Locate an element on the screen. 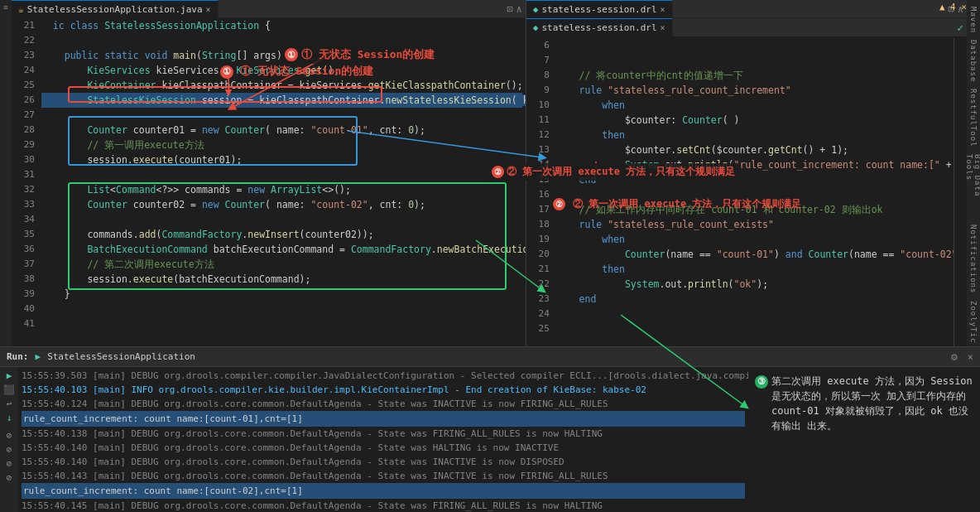 This screenshot has width=980, height=512. drl-check-icon: ✓ is located at coordinates (960, 28).